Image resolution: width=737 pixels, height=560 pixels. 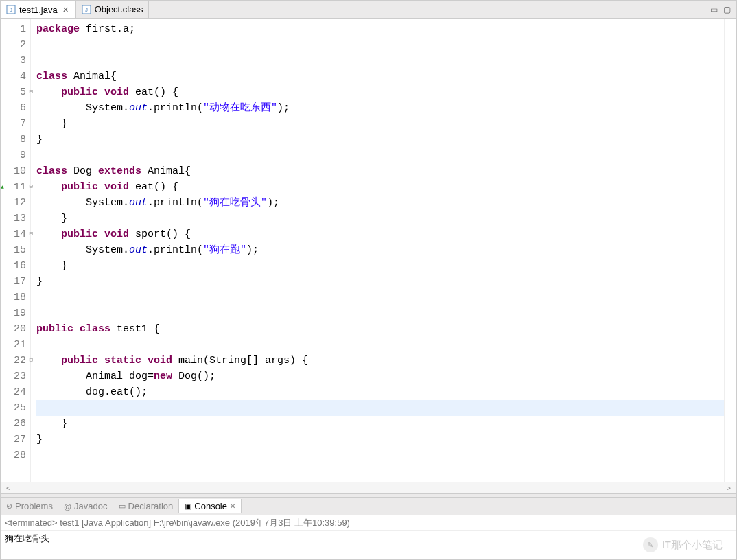 I want to click on line-number: 19, so click(x=16, y=313).